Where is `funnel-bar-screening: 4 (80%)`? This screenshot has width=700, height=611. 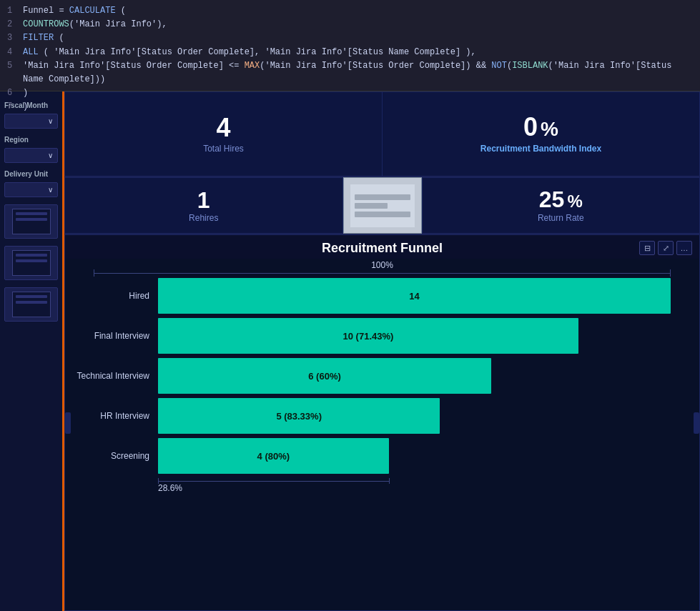 funnel-bar-screening: 4 (80%) is located at coordinates (273, 456).